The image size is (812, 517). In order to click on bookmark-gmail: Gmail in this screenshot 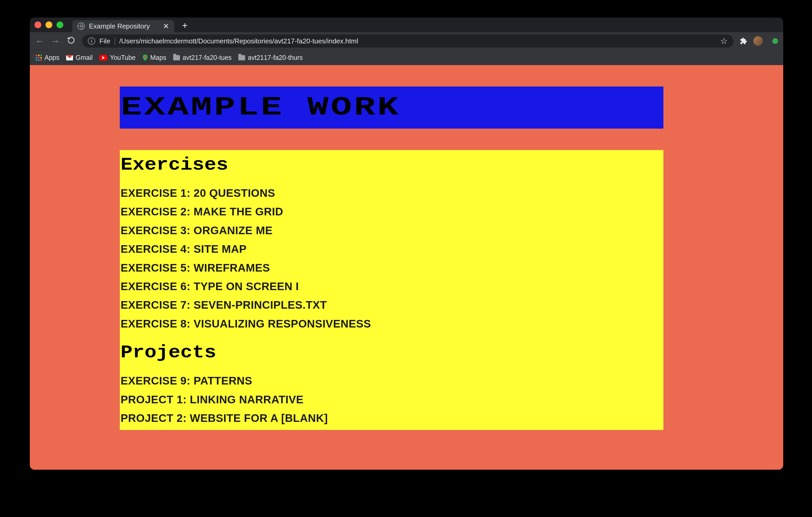, I will do `click(80, 58)`.